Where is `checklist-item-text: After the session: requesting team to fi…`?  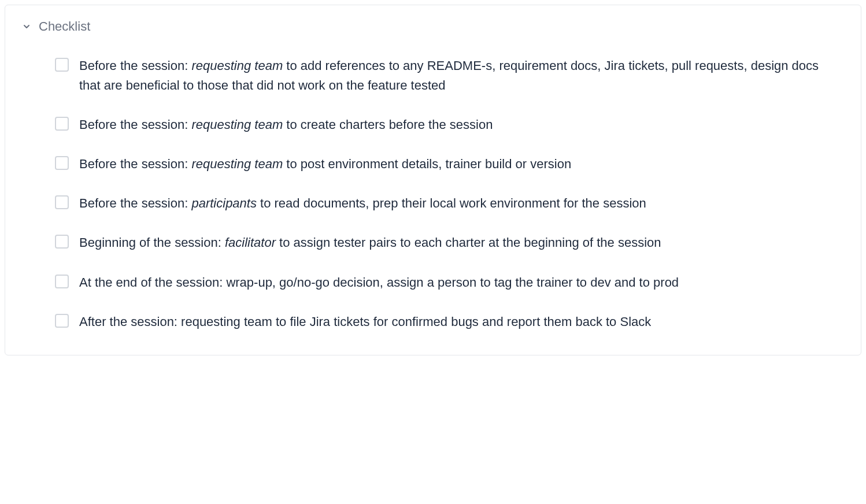
checklist-item-text: After the session: requesting team to fi… is located at coordinates (365, 322).